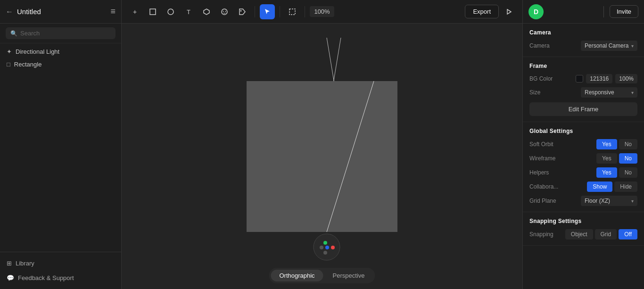 This screenshot has width=644, height=289. What do you see at coordinates (189, 12) in the screenshot?
I see `svg-text: T` at bounding box center [189, 12].